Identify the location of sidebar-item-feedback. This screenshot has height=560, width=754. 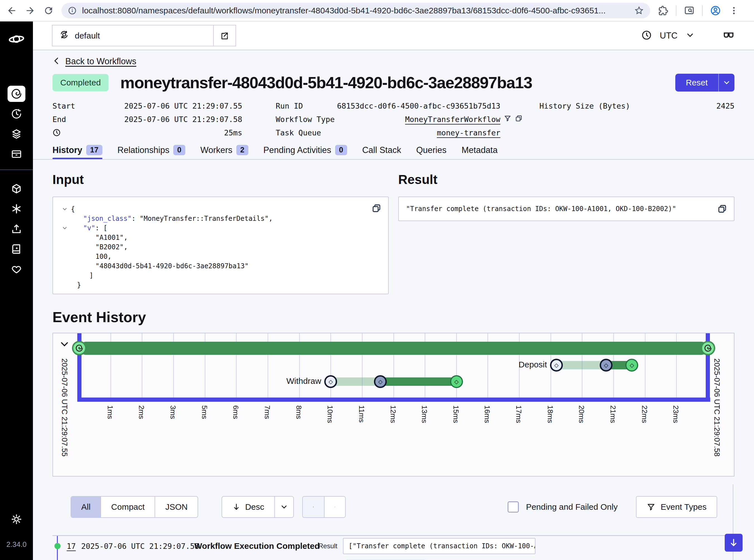
(16, 269).